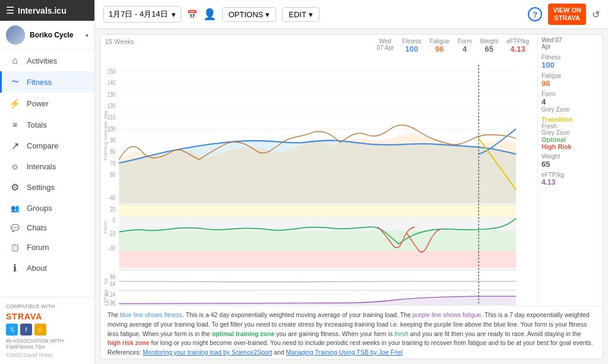  I want to click on sidebar-item-settings: ⚙ Settings, so click(48, 188).